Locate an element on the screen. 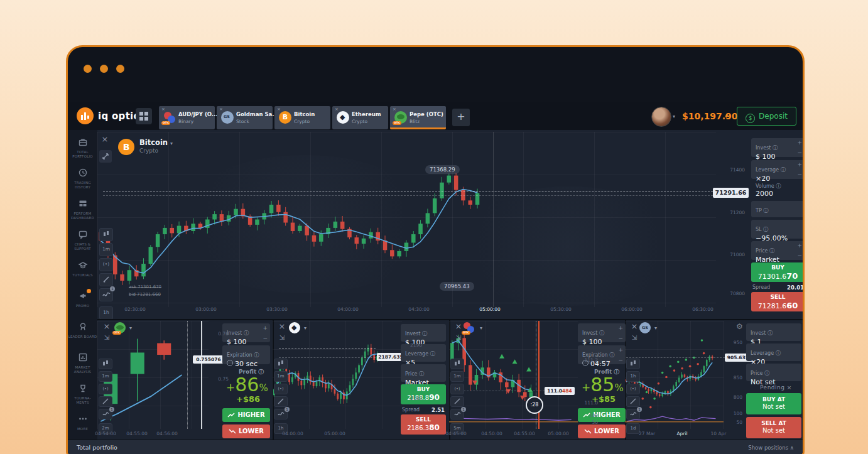 This screenshot has height=454, width=868. timeframe-button: 1h is located at coordinates (633, 377).